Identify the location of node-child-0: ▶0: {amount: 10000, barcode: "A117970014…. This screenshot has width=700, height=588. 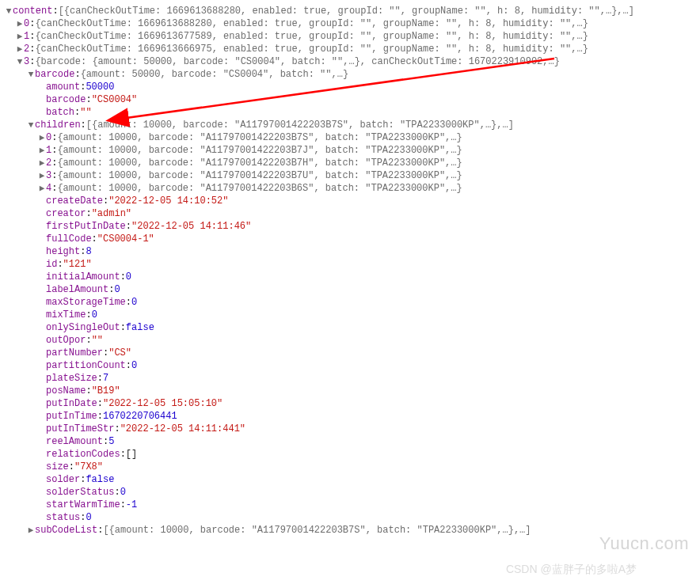
(352, 138).